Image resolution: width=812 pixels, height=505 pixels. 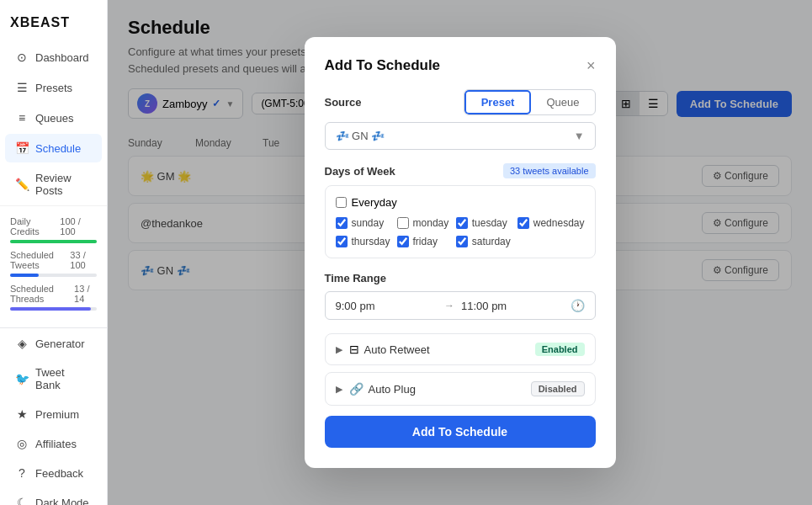 What do you see at coordinates (22, 343) in the screenshot?
I see `generator-icon: ◈` at bounding box center [22, 343].